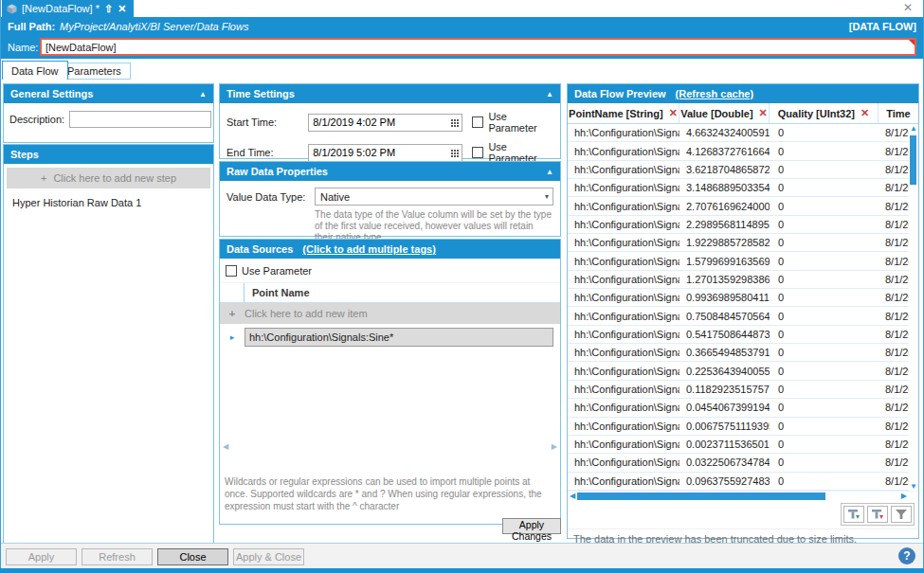 The width and height of the screenshot is (924, 573). What do you see at coordinates (385, 123) in the screenshot?
I see `start-time-input` at bounding box center [385, 123].